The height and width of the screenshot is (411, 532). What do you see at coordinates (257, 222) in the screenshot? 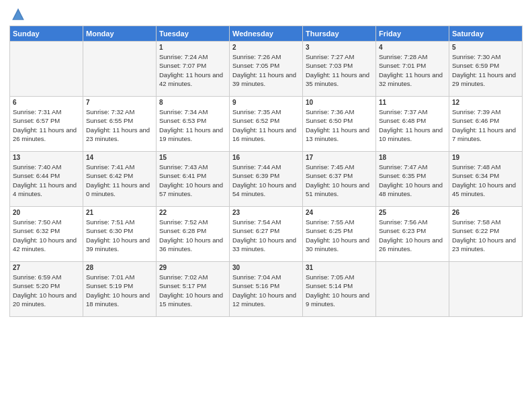
I see `sunrise-text: Sunrise: 7:54 AM` at bounding box center [257, 222].